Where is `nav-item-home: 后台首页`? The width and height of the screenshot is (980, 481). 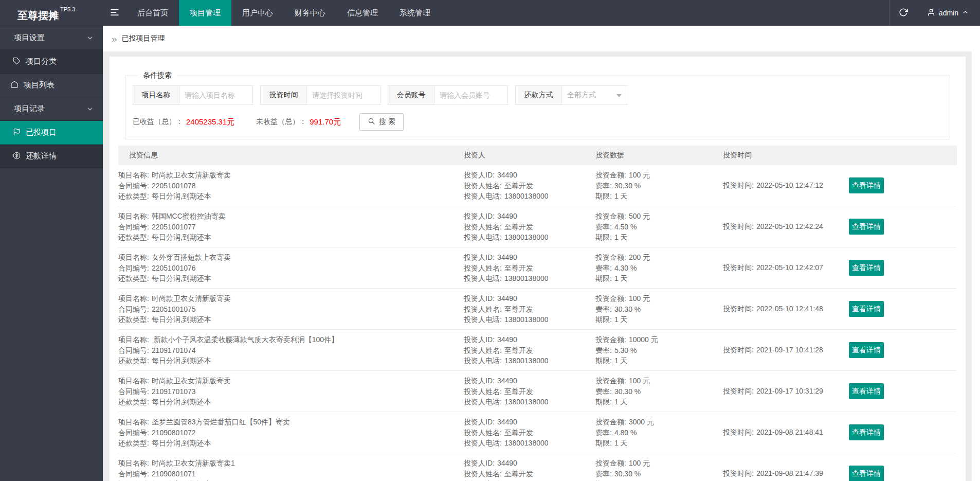 nav-item-home: 后台首页 is located at coordinates (153, 13).